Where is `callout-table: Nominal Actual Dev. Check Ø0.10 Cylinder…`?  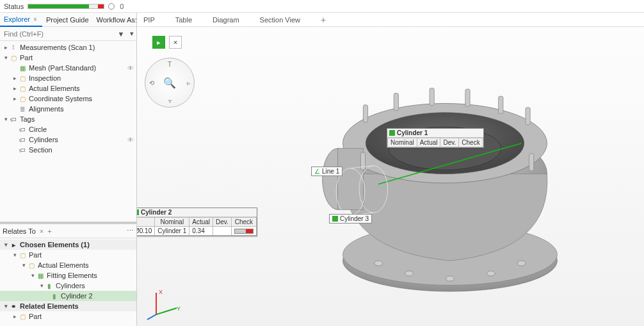 callout-table: Nominal Actual Dev. Check Ø0.10 Cylinder… is located at coordinates (197, 227).